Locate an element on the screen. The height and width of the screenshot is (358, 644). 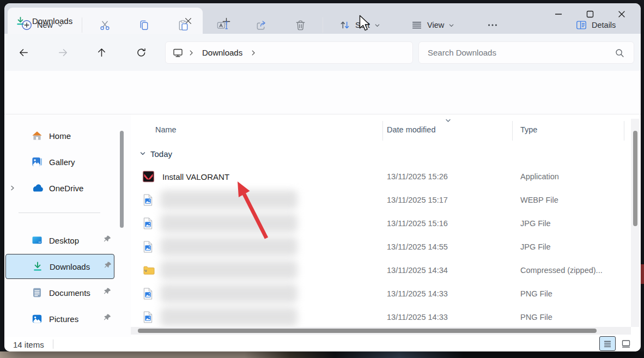
onedrive-icon is located at coordinates (37, 188).